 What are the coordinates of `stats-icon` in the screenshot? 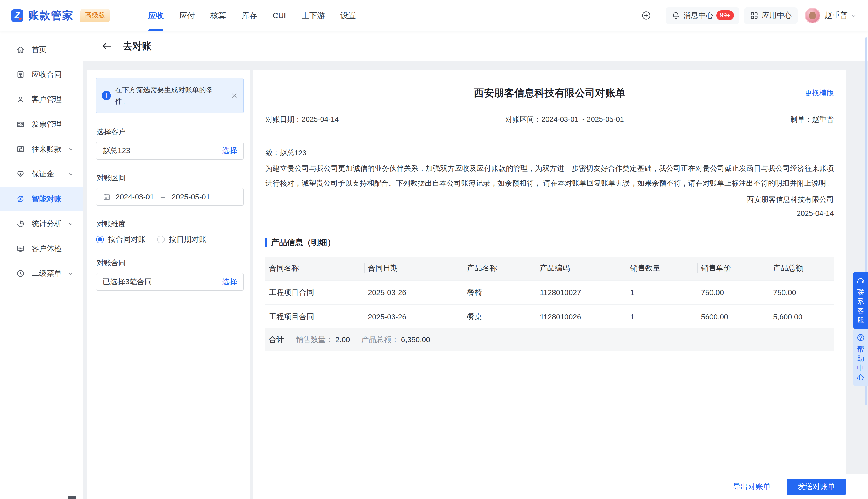 It's located at (21, 224).